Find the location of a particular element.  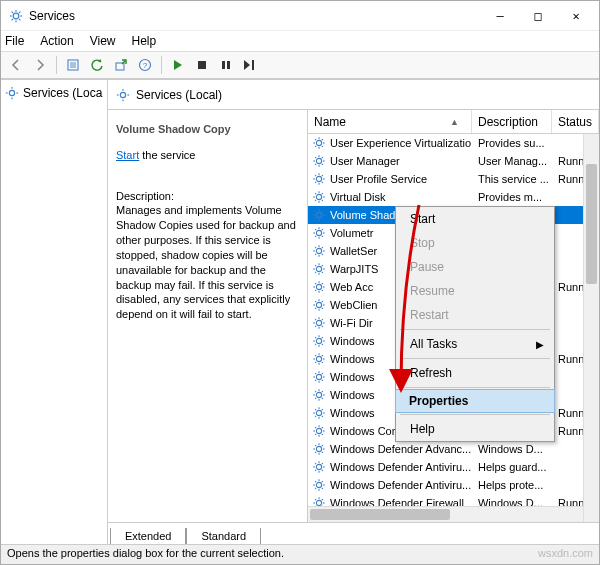

service-row: User ManagerUser Manag...Running is located at coordinates (454, 161).